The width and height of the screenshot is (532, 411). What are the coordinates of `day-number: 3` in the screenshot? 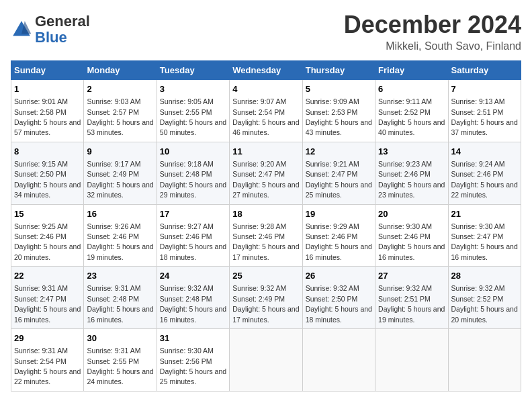 It's located at (193, 89).